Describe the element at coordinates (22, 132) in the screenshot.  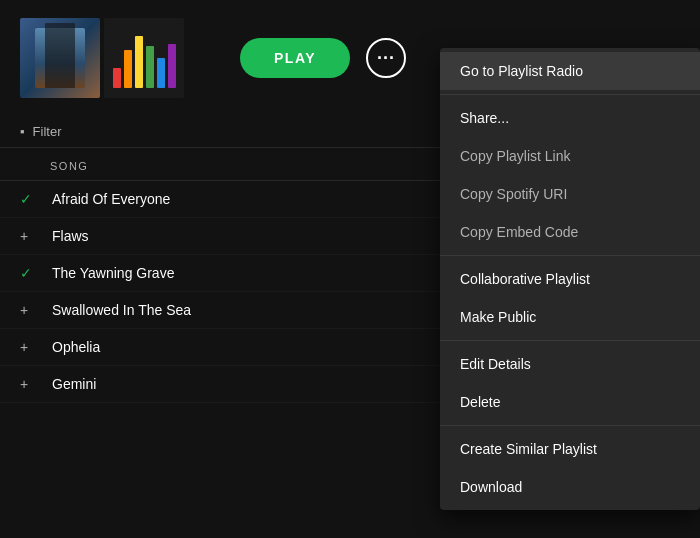
I see `filter-icon: ▪` at that location.